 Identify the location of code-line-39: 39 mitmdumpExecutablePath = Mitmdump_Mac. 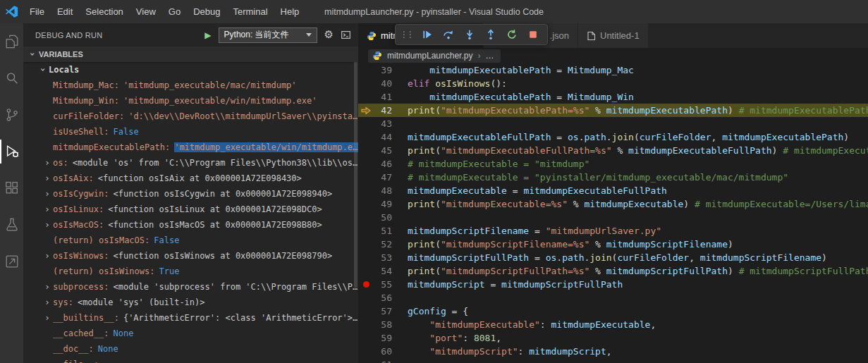
(613, 70).